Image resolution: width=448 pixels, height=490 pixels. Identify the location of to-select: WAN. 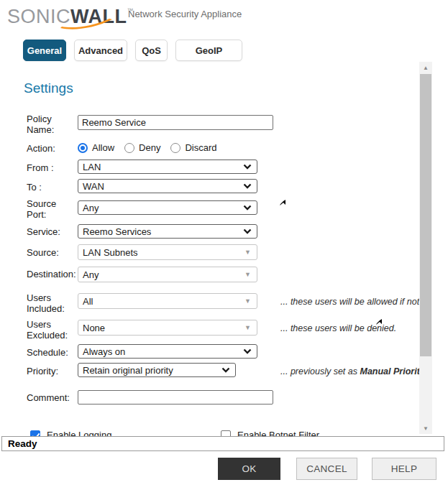
(168, 186).